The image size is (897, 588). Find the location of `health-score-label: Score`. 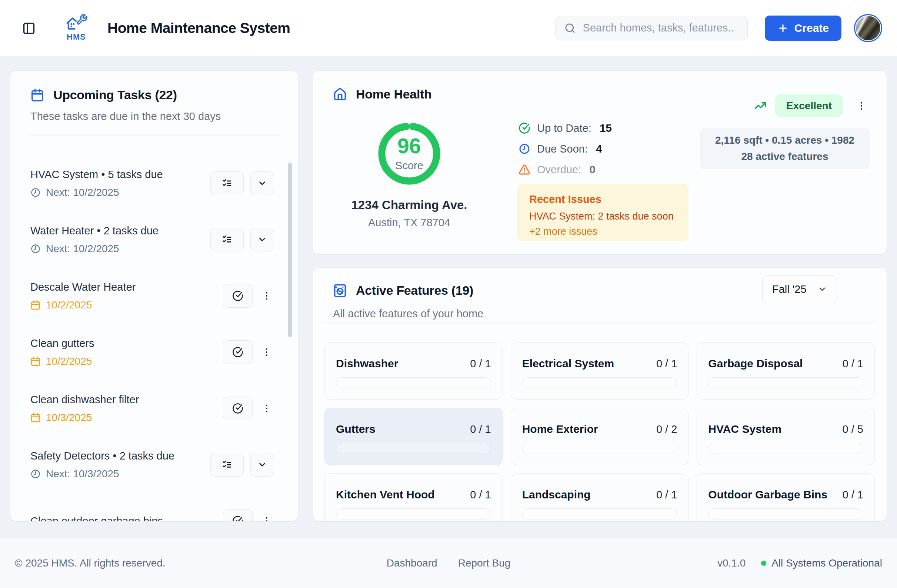

health-score-label: Score is located at coordinates (409, 166).